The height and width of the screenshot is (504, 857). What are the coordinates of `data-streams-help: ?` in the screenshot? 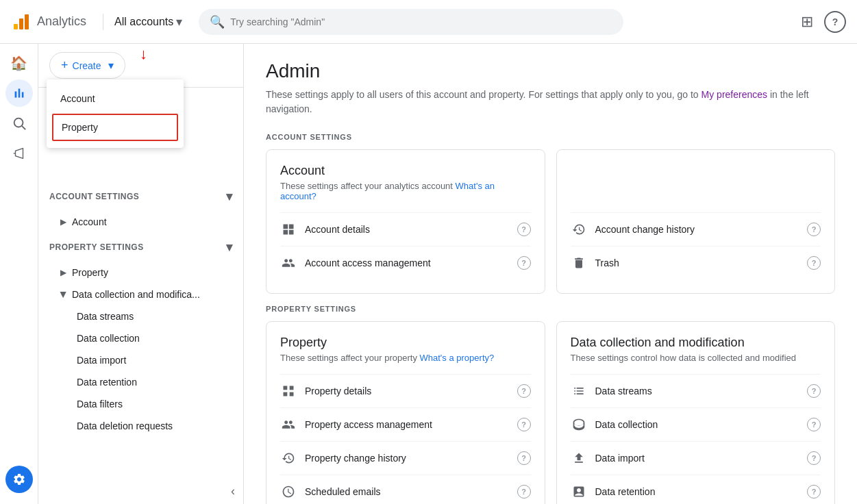 It's located at (814, 391).